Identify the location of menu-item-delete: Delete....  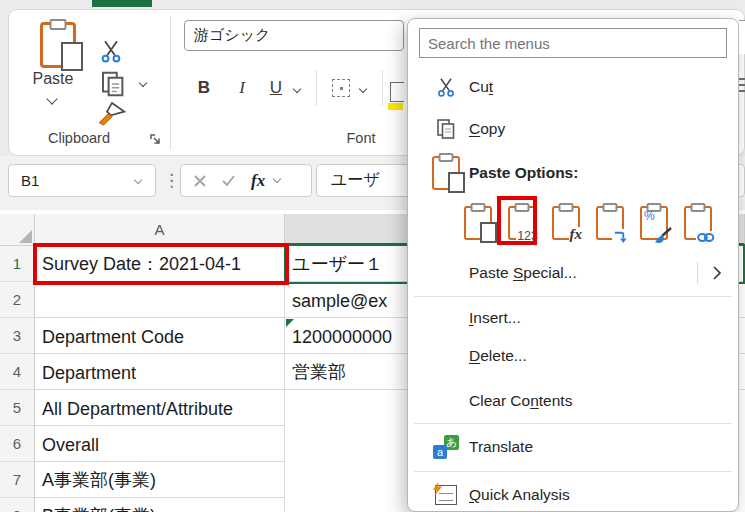
(572, 356).